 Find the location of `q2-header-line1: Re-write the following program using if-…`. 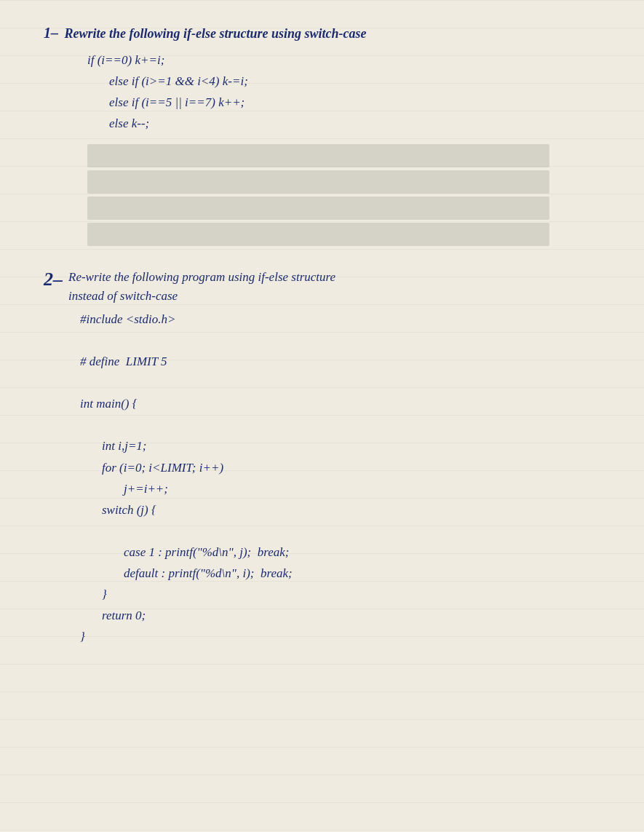

q2-header-line1: Re-write the following program using if-… is located at coordinates (202, 277).